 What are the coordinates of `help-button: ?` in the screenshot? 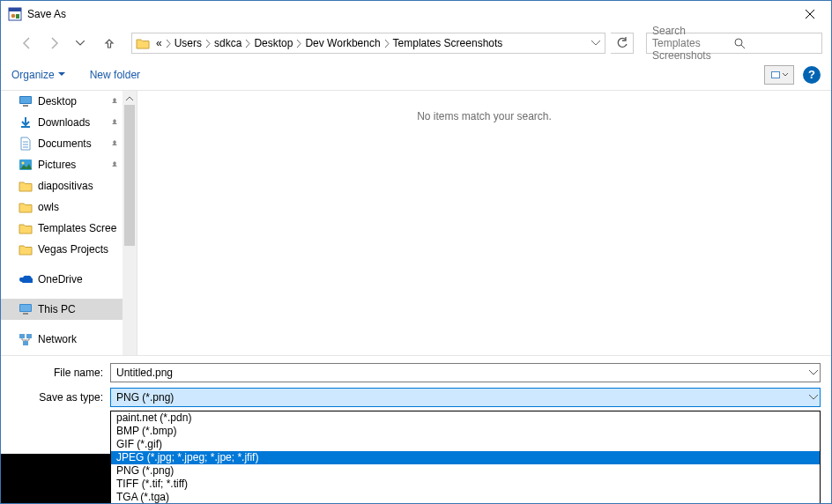 It's located at (812, 75).